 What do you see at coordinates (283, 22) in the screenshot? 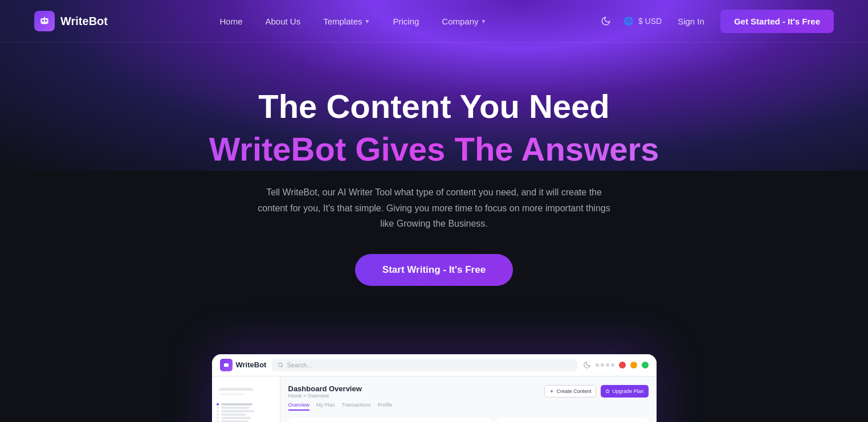
I see `nav-about: About Us` at bounding box center [283, 22].